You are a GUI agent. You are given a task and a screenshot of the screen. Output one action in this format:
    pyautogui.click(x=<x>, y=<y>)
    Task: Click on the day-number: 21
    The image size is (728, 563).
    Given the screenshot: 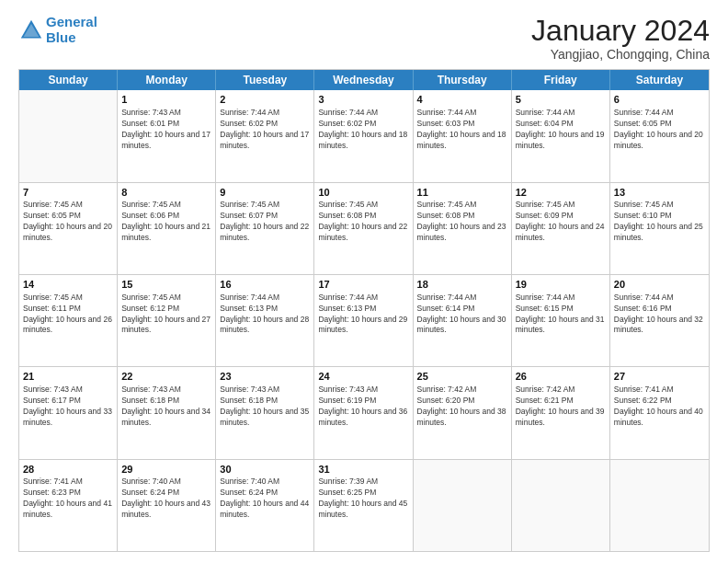 What is the action you would take?
    pyautogui.click(x=68, y=377)
    